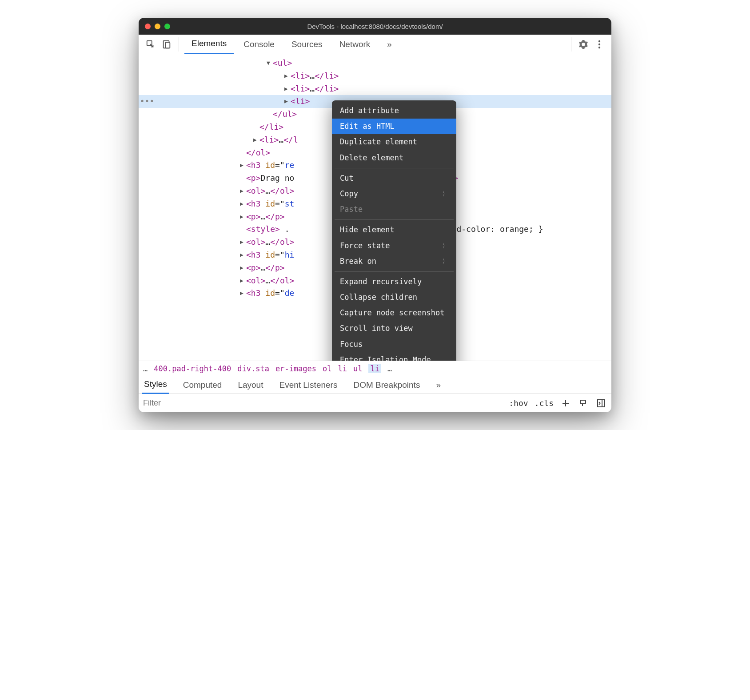 Image resolution: width=750 pixels, height=700 pixels. I want to click on breadcrumb-item: er-images, so click(296, 369).